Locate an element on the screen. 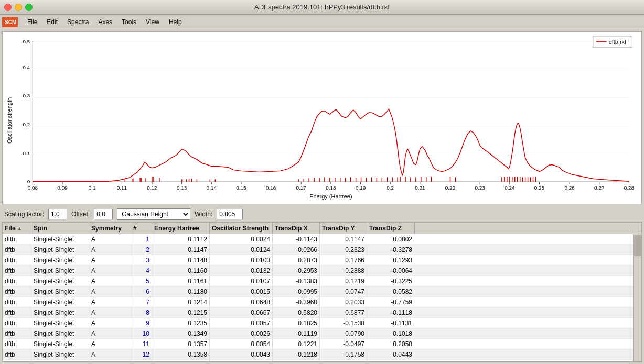 This screenshot has width=644, height=364. menu-axes: Axes is located at coordinates (105, 22).